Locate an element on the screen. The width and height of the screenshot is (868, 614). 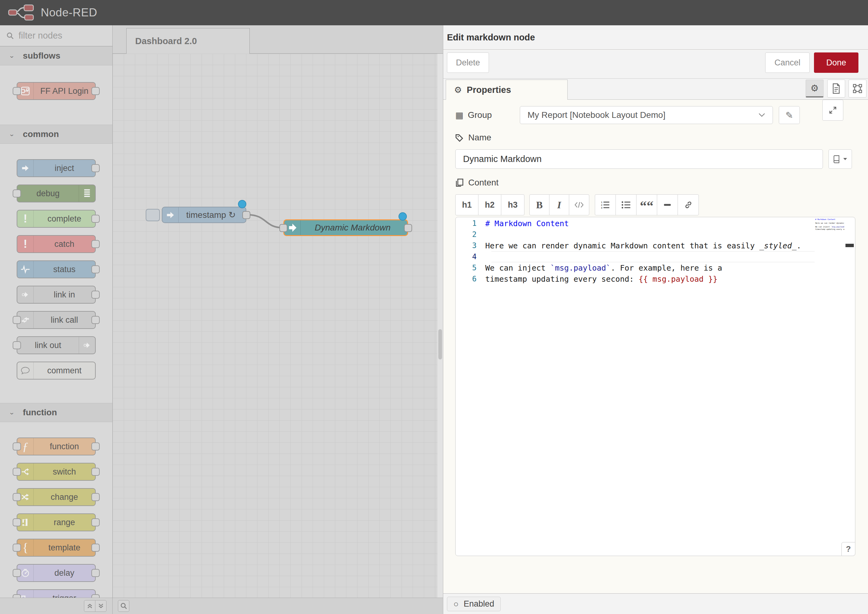
node-description-button is located at coordinates (836, 88).